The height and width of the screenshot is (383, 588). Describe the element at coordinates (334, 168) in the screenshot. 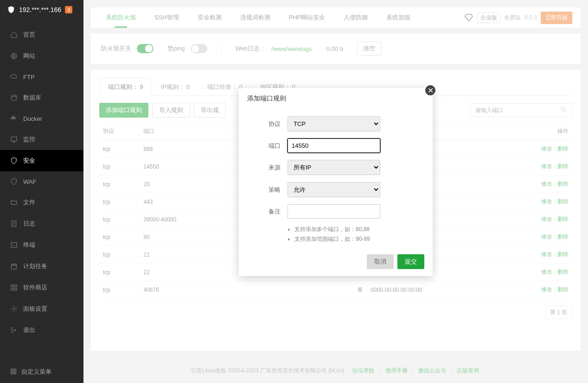

I see `source-select: 所有IP` at that location.